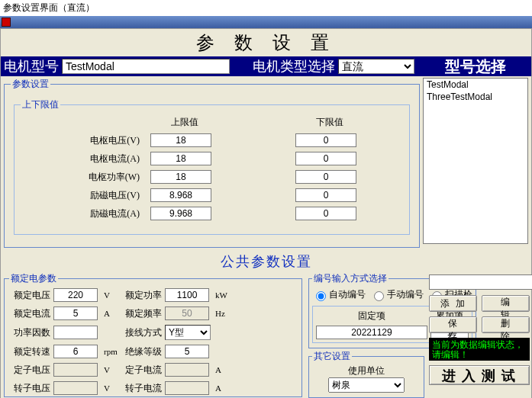 The image size is (532, 398). Describe the element at coordinates (453, 325) in the screenshot. I see `save-button: 保 存` at that location.